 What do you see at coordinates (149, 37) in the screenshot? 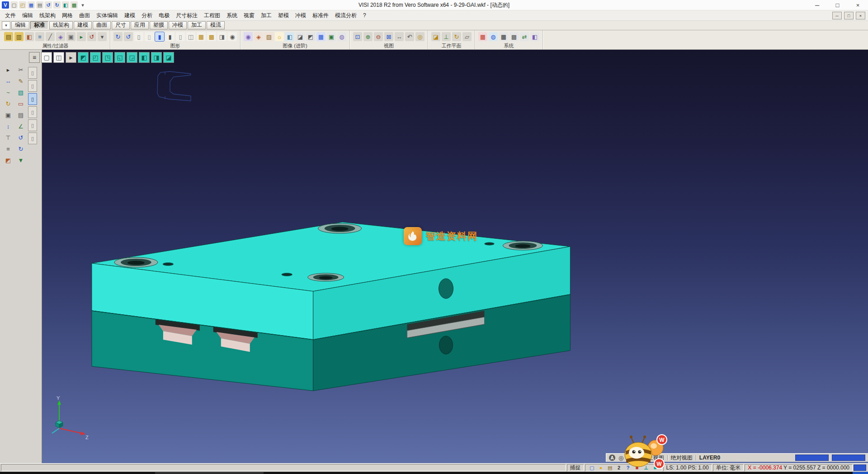
I see `hidden-line-icon: ▯` at bounding box center [149, 37].